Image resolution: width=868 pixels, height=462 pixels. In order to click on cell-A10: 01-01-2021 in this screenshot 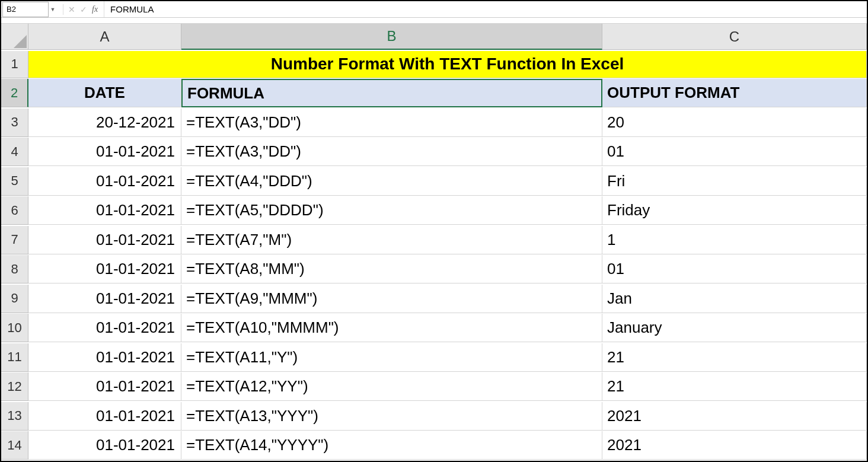, I will do `click(105, 328)`.